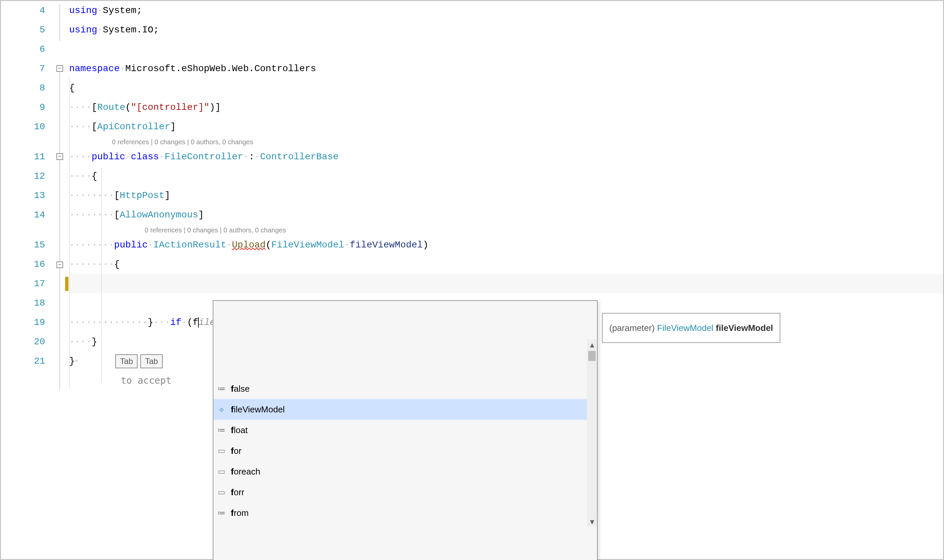 Image resolution: width=944 pixels, height=560 pixels. Describe the element at coordinates (506, 215) in the screenshot. I see `code-line: ········[AllowAnonymous]` at that location.